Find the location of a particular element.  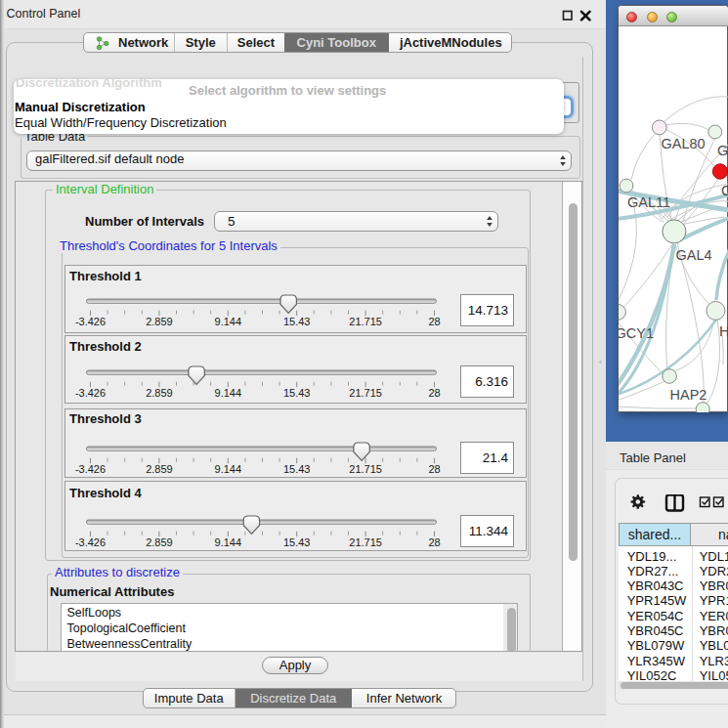

svg-text: C is located at coordinates (725, 191).